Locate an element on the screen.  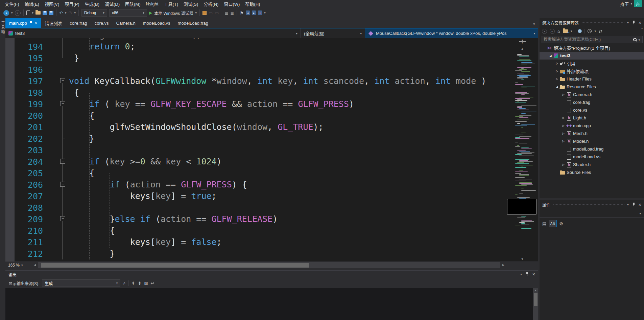
menu-item-13: 帮助(H) is located at coordinates (253, 4).